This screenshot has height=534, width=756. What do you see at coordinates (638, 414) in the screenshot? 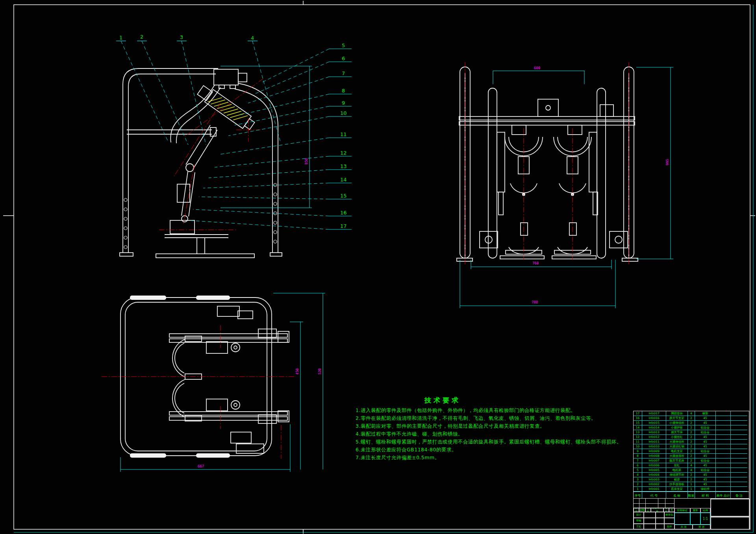
I see `part-no: 17` at bounding box center [638, 414].